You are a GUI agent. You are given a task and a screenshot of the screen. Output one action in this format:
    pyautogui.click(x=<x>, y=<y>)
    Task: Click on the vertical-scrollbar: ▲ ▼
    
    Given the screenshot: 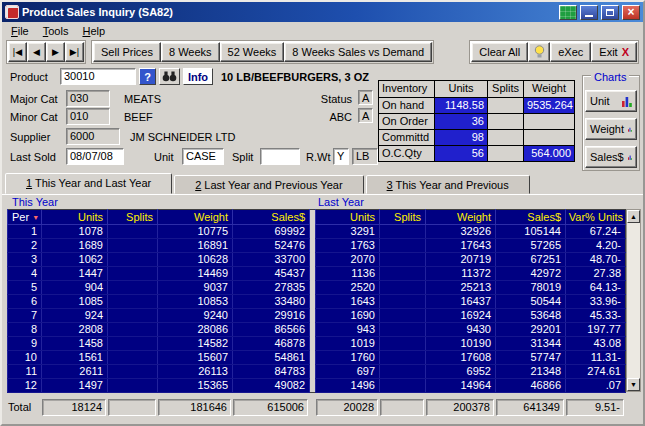 What is the action you would take?
    pyautogui.click(x=634, y=300)
    